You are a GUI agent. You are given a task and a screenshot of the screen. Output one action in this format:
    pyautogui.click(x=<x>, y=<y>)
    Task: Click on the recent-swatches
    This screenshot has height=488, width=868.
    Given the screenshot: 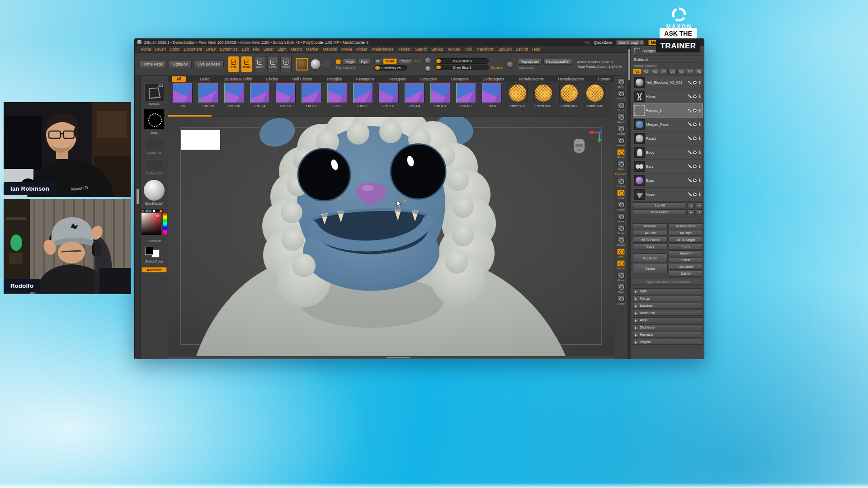 What is the action you would take?
    pyautogui.click(x=152, y=211)
    